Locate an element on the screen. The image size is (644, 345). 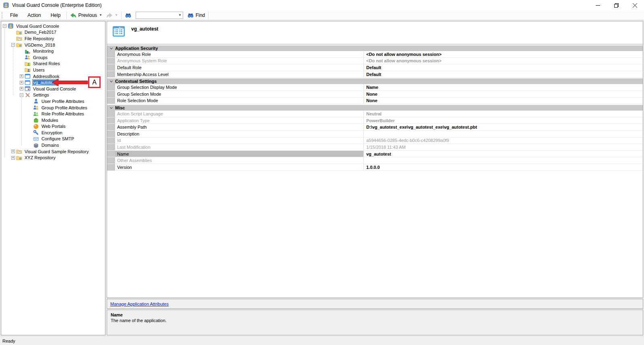
previous-button: Previous ▼ is located at coordinates (86, 15).